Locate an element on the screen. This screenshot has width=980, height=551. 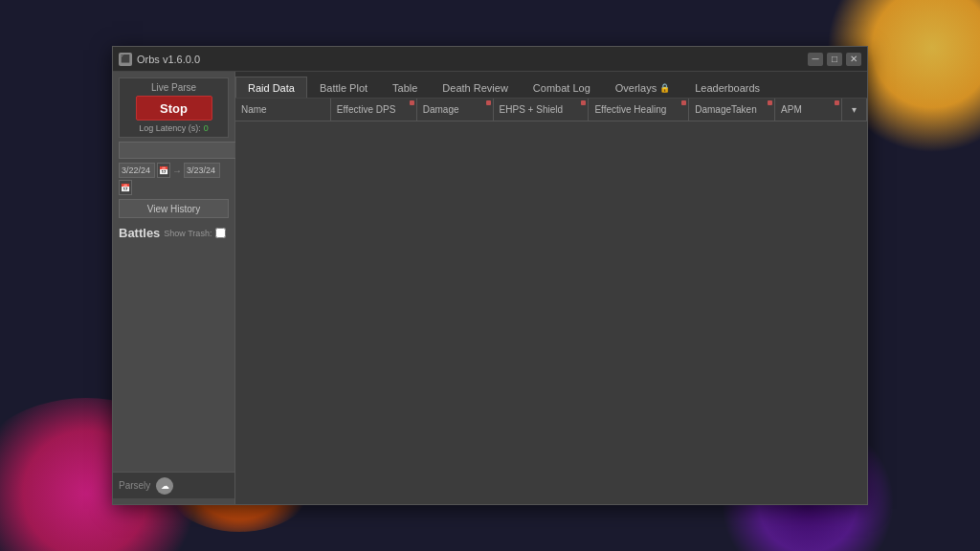
tab-overlays: Overlays 🔒 is located at coordinates (643, 87).